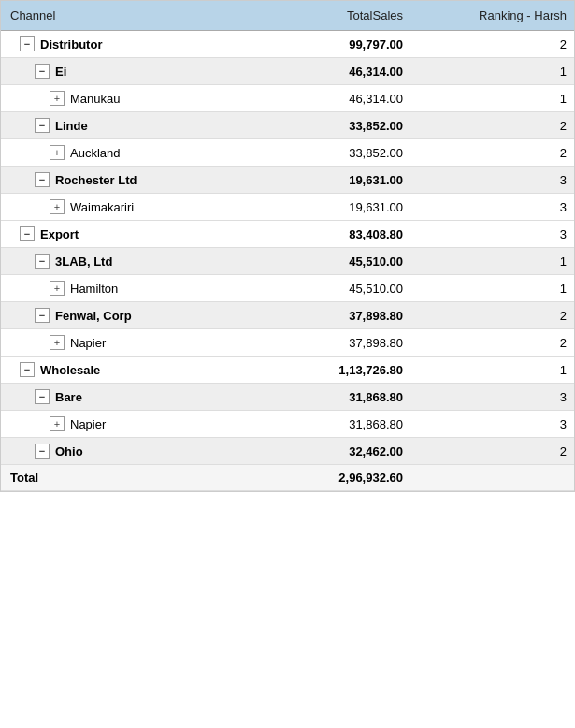  What do you see at coordinates (122, 153) in the screenshot?
I see `row-channel-cell: + Auckland` at bounding box center [122, 153].